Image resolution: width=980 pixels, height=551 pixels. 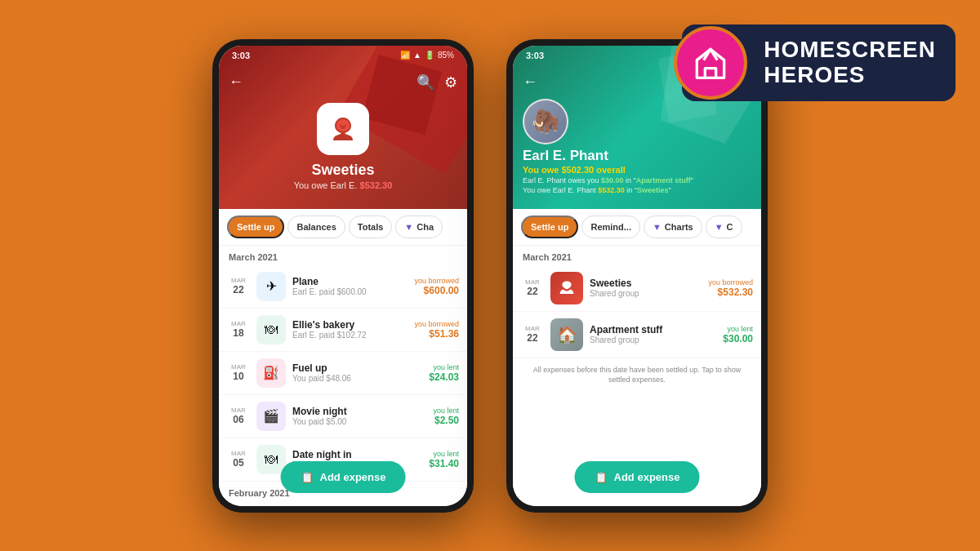 I want to click on contact-overall-debt: You owe $502.30 overall, so click(x=637, y=170).